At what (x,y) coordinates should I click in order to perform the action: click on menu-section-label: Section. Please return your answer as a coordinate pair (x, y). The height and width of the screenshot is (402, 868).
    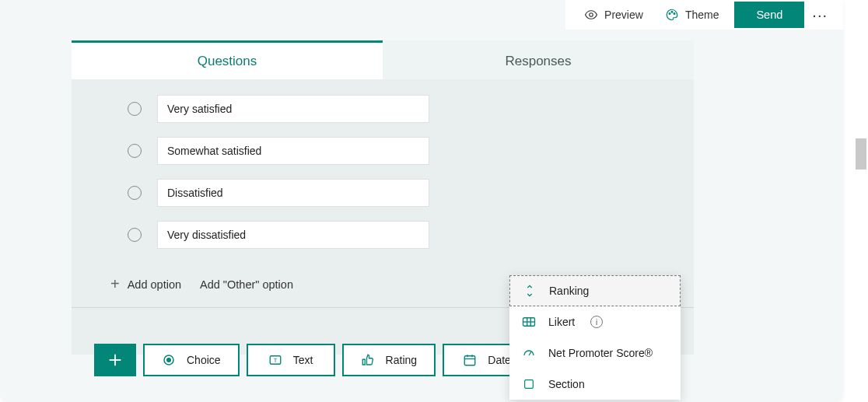
    Looking at the image, I should click on (566, 384).